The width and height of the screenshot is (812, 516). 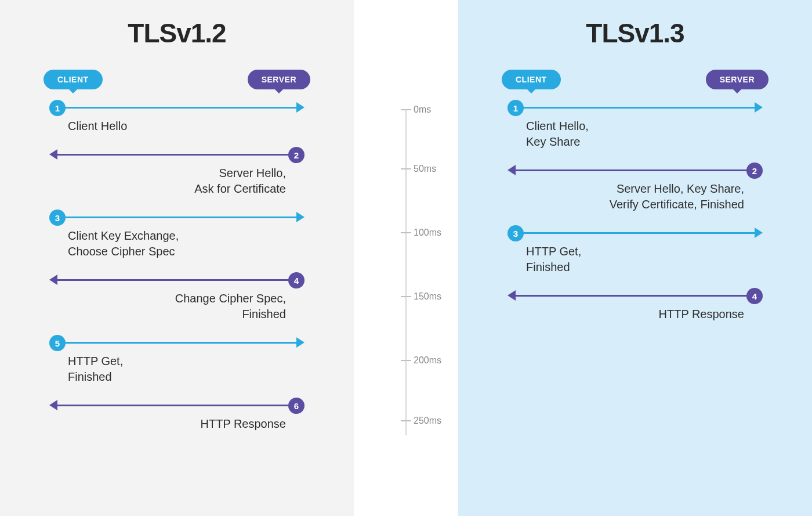 I want to click on step-number-badge: 6, so click(x=296, y=406).